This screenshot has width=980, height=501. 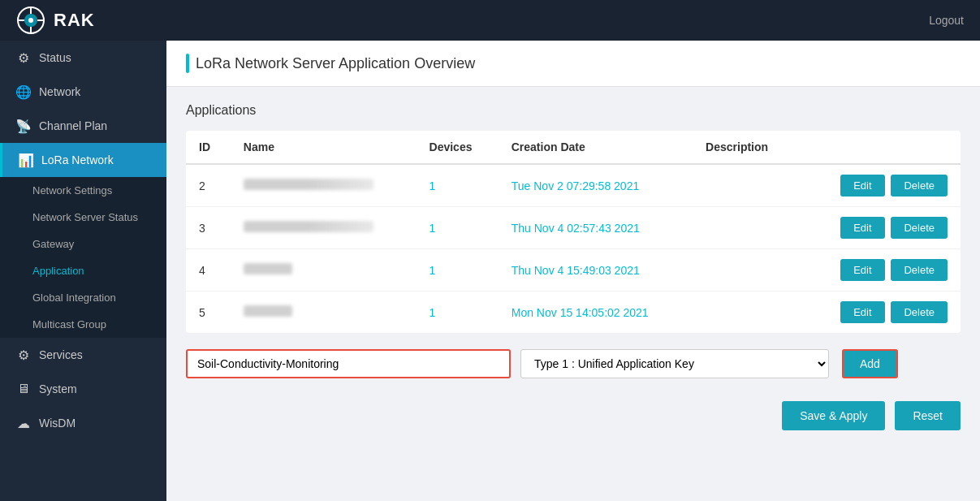 What do you see at coordinates (596, 313) in the screenshot?
I see `cell-date: Mon Nov 15 14:05:02 2021` at bounding box center [596, 313].